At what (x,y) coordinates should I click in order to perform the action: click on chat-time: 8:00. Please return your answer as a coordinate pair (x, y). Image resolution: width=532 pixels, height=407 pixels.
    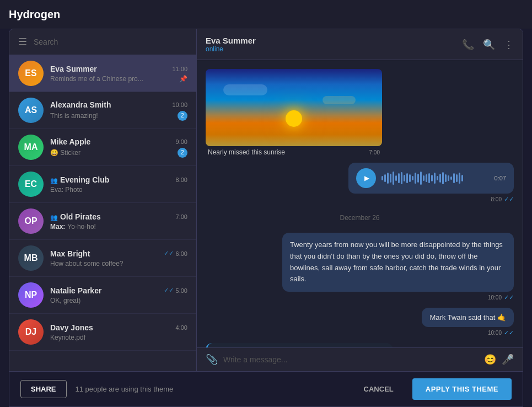
    Looking at the image, I should click on (182, 180).